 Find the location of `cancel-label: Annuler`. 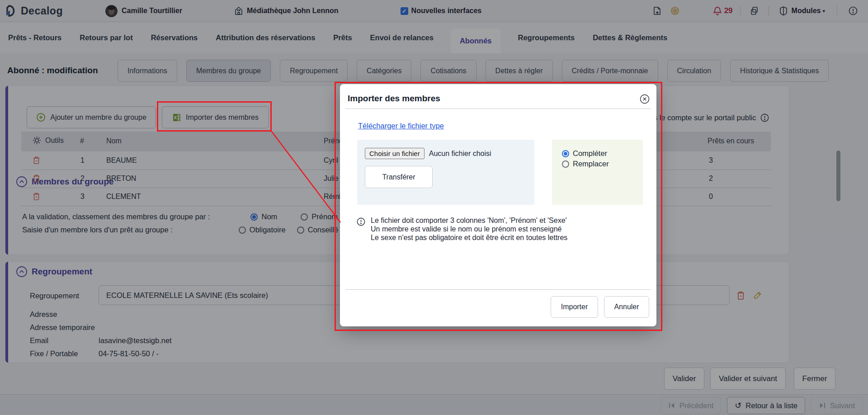

cancel-label: Annuler is located at coordinates (627, 307).